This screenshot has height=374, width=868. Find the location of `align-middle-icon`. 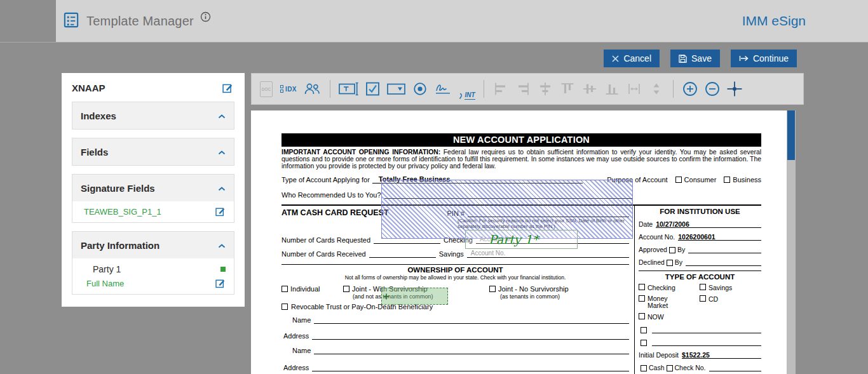

align-middle-icon is located at coordinates (590, 89).